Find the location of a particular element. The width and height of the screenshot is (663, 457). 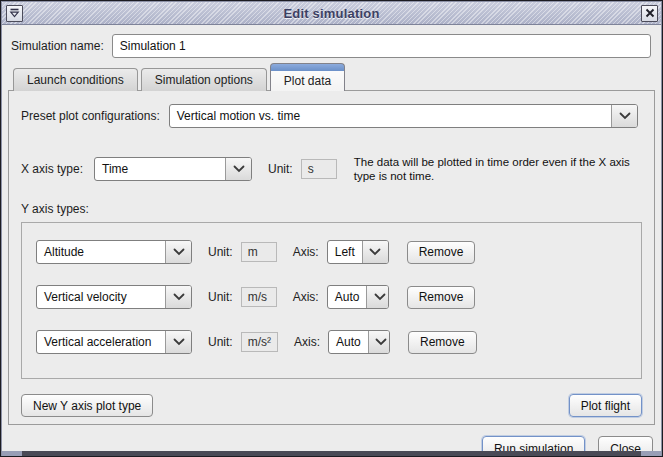

y-axis-row-2: Vertical velocity Unit: m/s Axis: Auto R… is located at coordinates (338, 297).